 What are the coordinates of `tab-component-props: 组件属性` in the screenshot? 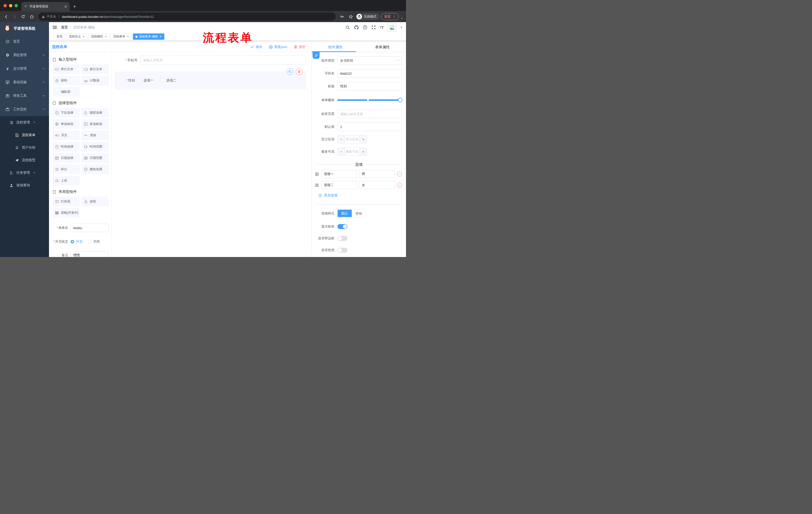 It's located at (336, 47).